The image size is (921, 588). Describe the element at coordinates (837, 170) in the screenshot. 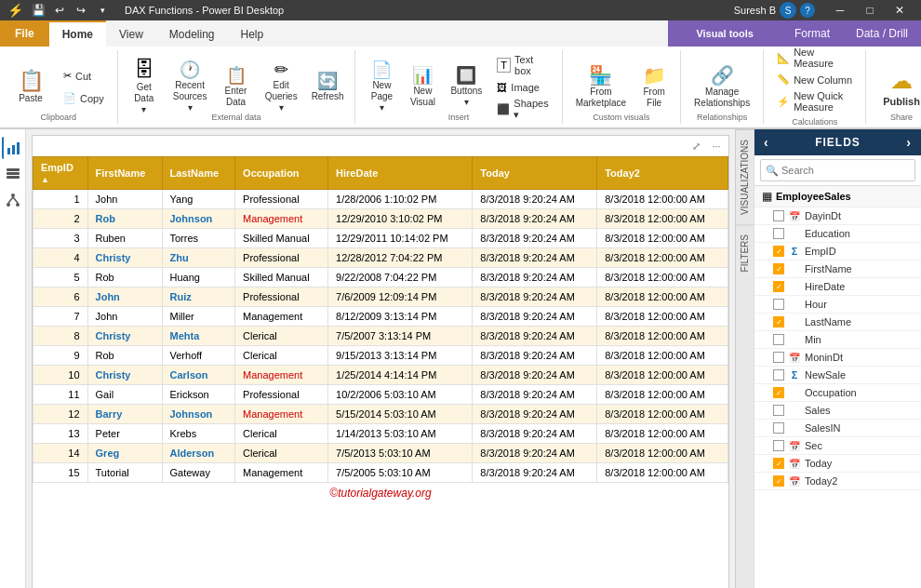

I see `fields-search-input` at that location.